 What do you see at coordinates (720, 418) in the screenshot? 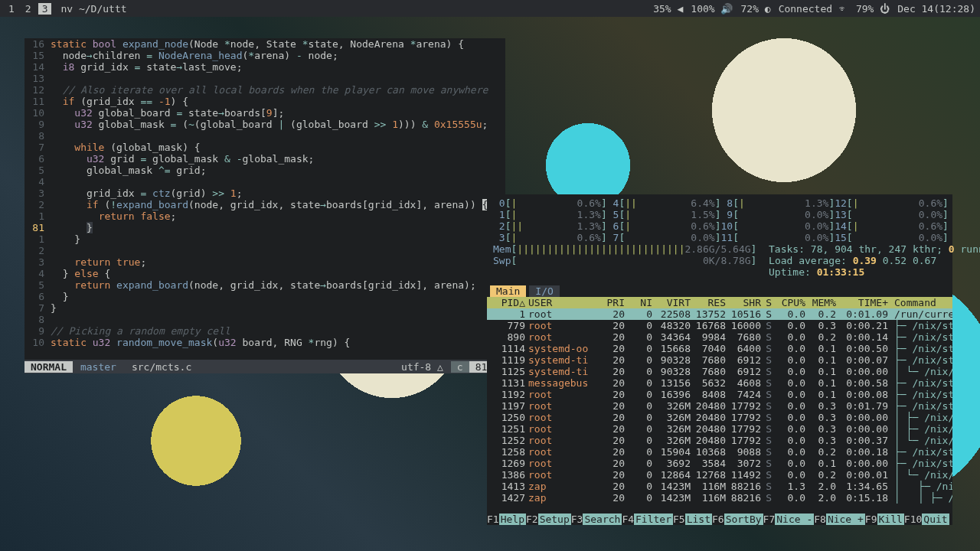
I see `process-row: 1250root200326M2048017792S0.00.30:00.00│…` at bounding box center [720, 418].